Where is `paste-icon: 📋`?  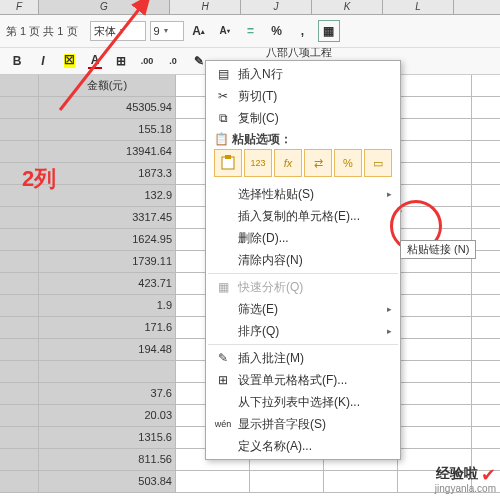 paste-icon: 📋 is located at coordinates (223, 139).